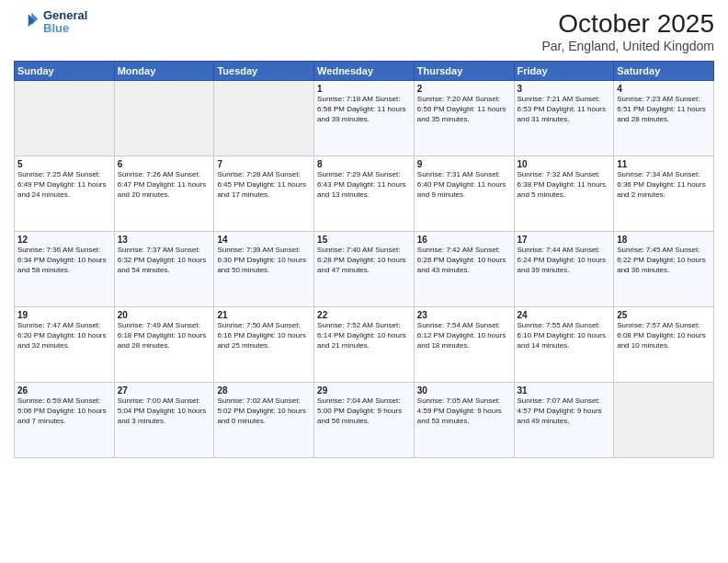 This screenshot has width=728, height=563. I want to click on day-number: 15, so click(364, 239).